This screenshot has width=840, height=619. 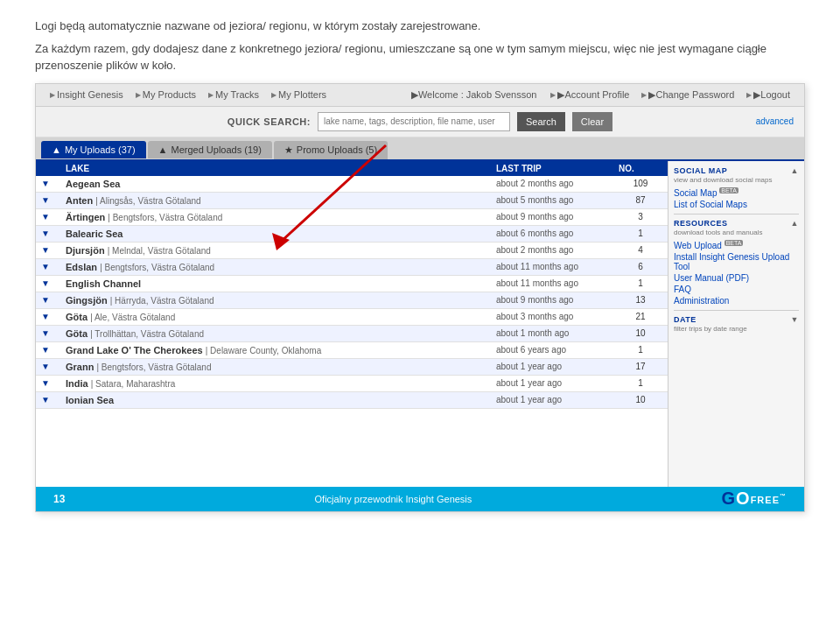 I want to click on sidebar: SOCIAL MAP ▲ view and download social ma…, so click(x=737, y=326).